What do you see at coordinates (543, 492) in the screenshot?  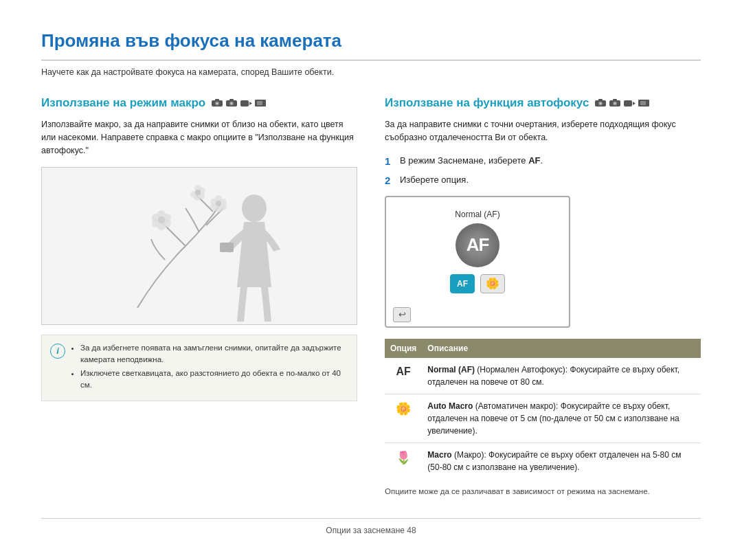 I see `footnote: Опциите може да се различават в зависимо…` at bounding box center [543, 492].